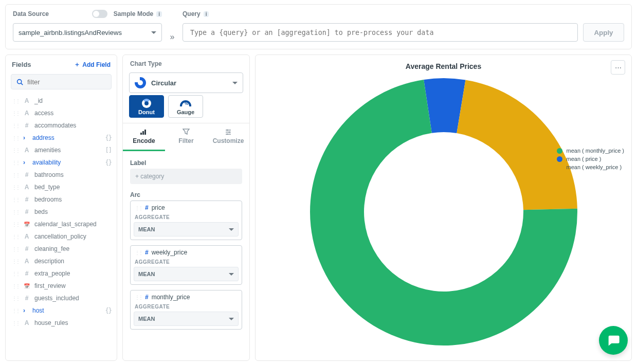 The height and width of the screenshot is (364, 637). I want to click on chart-type-value: Circular, so click(163, 83).